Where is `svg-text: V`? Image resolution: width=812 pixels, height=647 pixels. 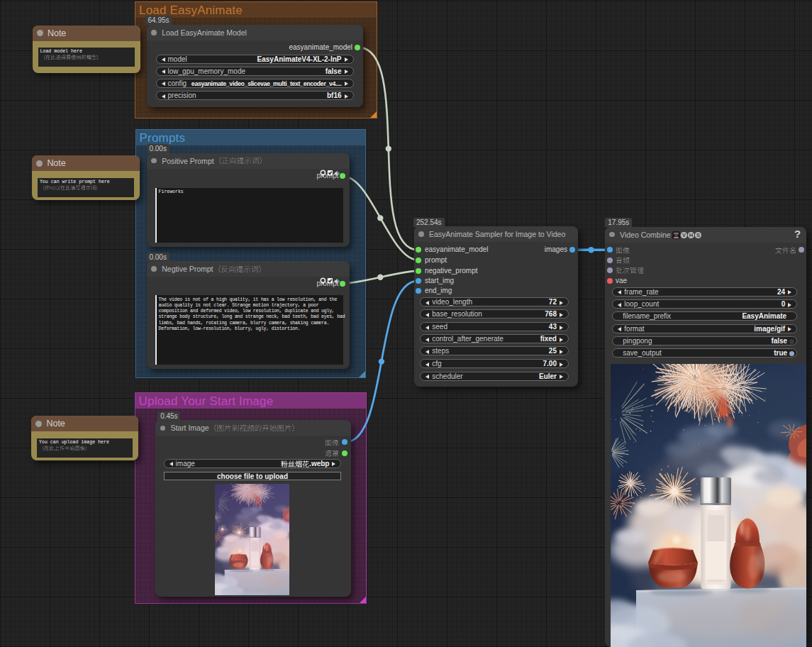
svg-text: V is located at coordinates (684, 236).